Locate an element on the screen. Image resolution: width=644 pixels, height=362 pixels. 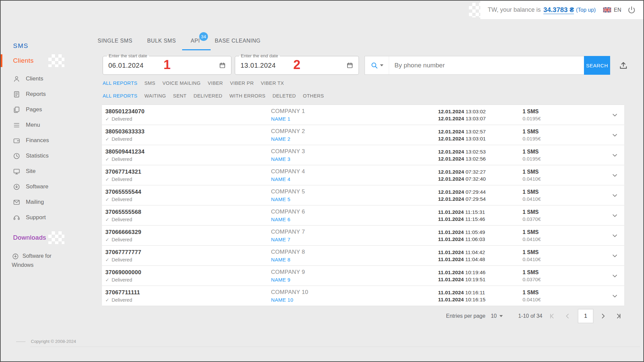
filter-chip: WITH ERRORS is located at coordinates (248, 96).